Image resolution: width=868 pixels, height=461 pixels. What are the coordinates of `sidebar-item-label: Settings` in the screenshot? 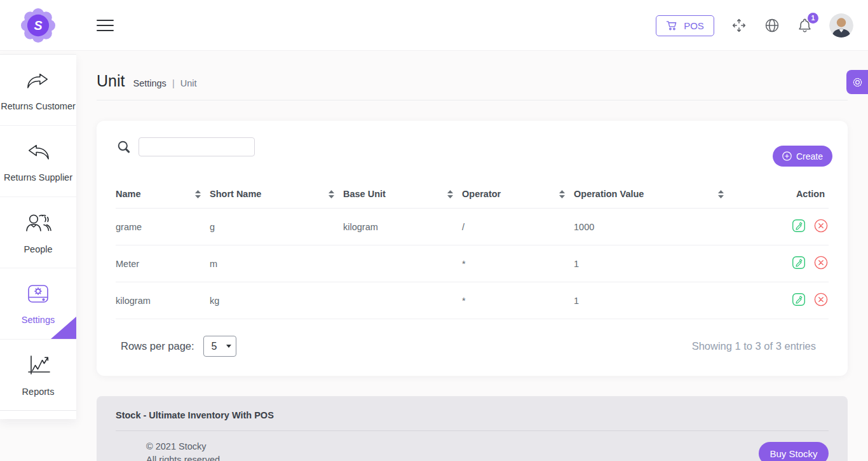 It's located at (38, 320).